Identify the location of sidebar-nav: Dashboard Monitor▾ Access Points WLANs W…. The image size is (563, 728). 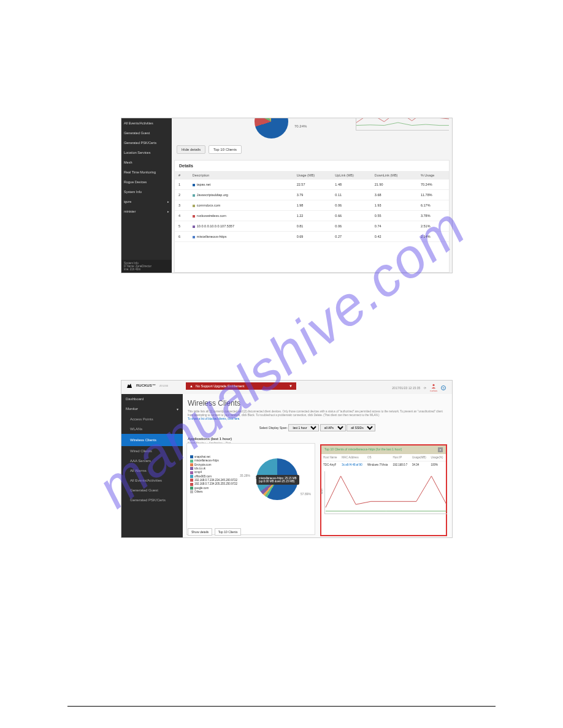
(152, 466).